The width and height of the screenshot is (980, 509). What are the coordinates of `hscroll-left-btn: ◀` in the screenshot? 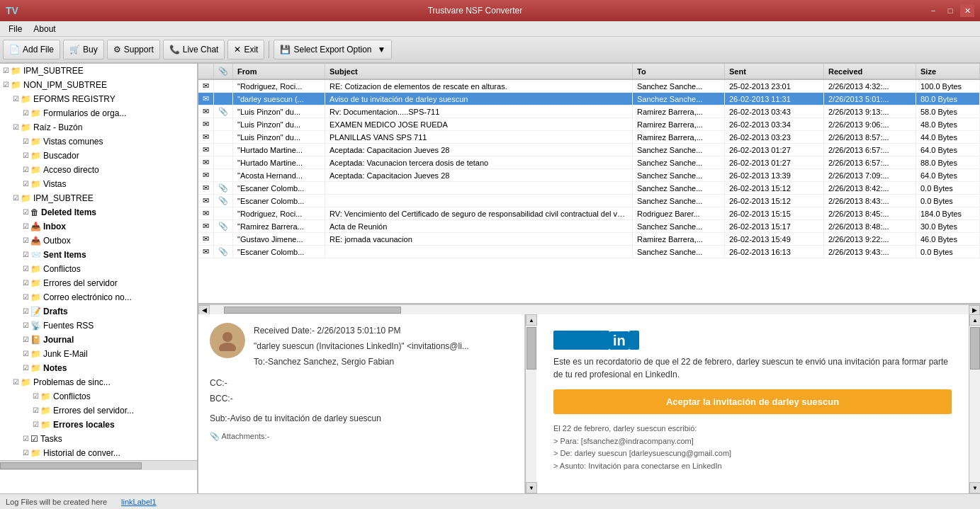 It's located at (204, 310).